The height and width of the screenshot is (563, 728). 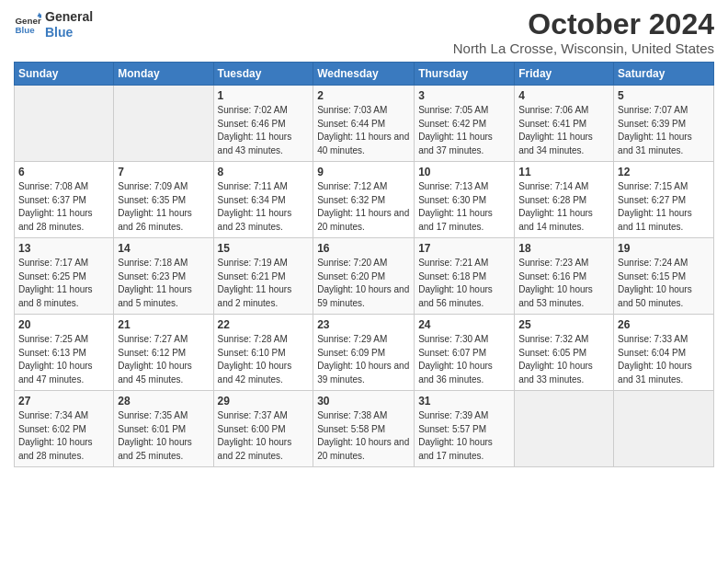 I want to click on calendar-cell: 1Sunrise: 7:02 AM Sunset: 6:46 PM Daylig…, so click(x=263, y=123).